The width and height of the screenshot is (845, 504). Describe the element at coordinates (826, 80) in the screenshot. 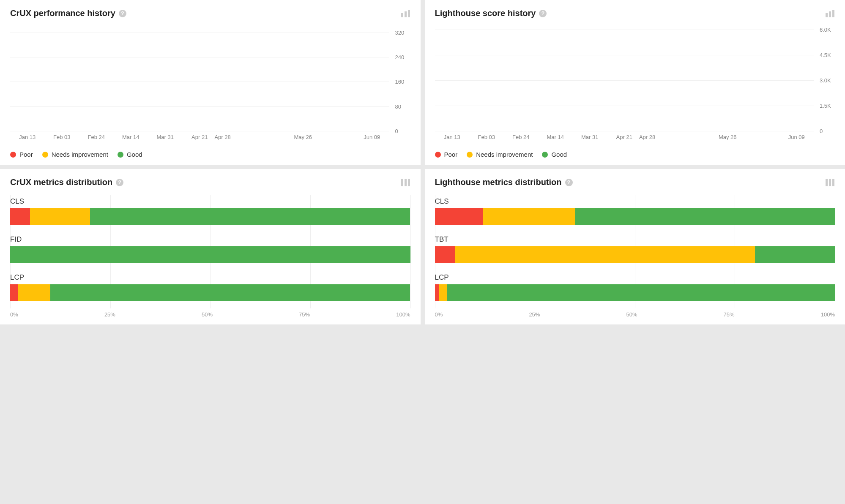

I see `y-tick: 3.0K` at that location.